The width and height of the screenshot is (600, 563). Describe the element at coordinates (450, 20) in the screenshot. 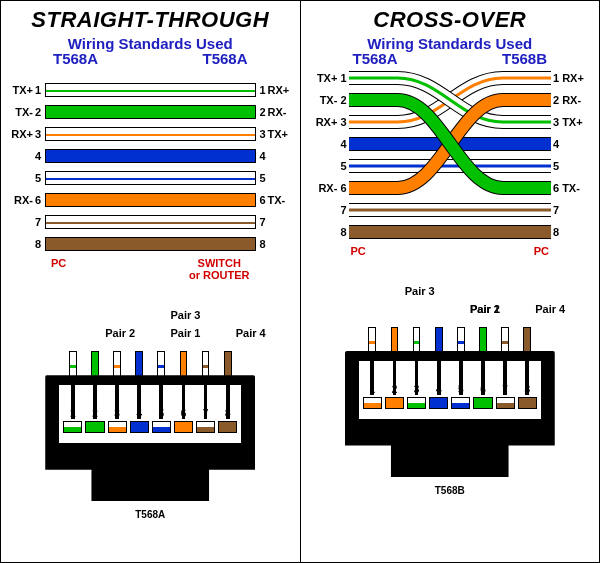

I see `panel-title: CROSS-OVER` at that location.